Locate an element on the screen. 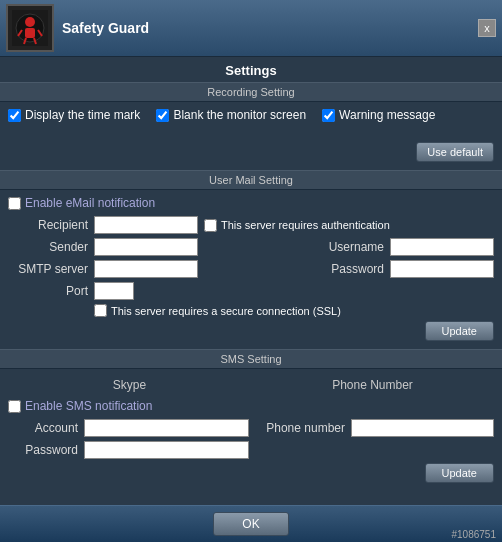 This screenshot has height=542, width=502. phone-number-header: Phone Number is located at coordinates (372, 385).